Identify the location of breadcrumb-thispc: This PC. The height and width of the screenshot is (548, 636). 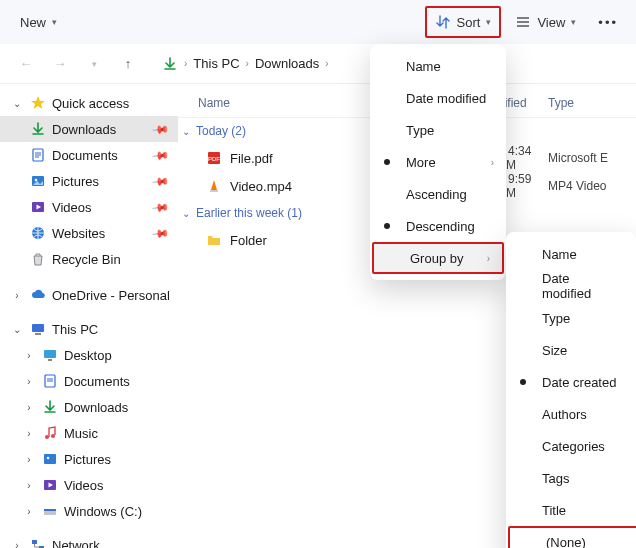
(216, 64).